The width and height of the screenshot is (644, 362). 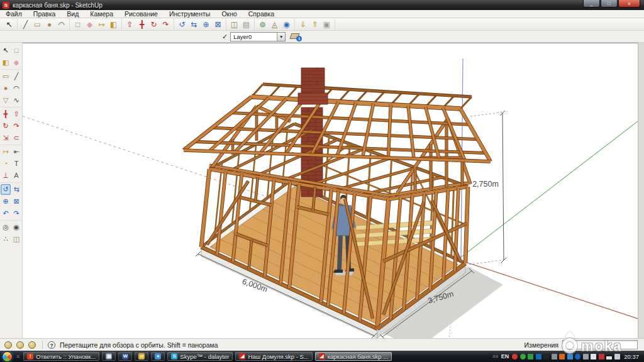 I want to click on palette-tool: ⊂, so click(x=16, y=138).